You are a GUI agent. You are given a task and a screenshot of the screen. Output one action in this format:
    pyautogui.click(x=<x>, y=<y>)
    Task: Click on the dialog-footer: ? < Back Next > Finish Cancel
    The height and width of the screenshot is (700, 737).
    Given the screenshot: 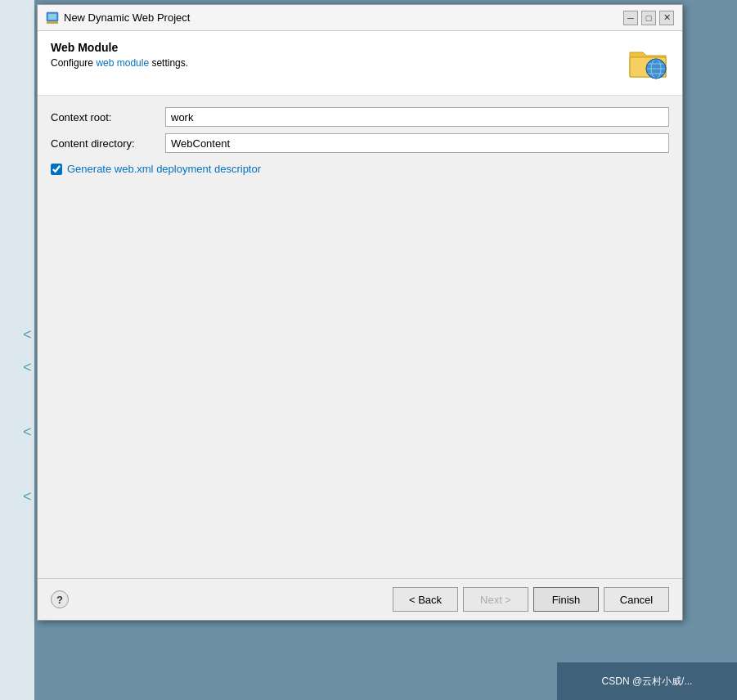 What is the action you would take?
    pyautogui.click(x=360, y=599)
    